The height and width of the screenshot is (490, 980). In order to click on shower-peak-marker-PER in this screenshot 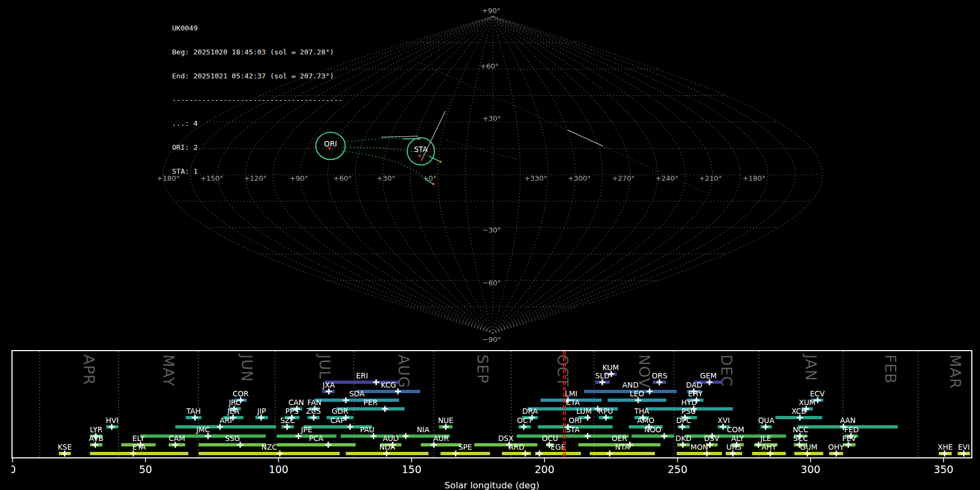, I will do `click(384, 409)`.